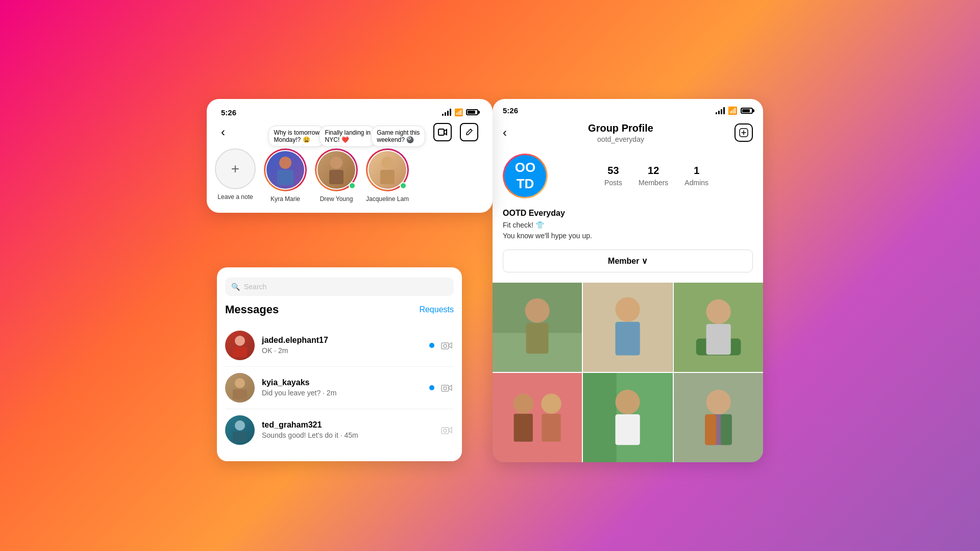 The image size is (980, 551). What do you see at coordinates (339, 345) in the screenshot?
I see `message-item-jaded: jaded.elephant17 OK · 2m` at bounding box center [339, 345].